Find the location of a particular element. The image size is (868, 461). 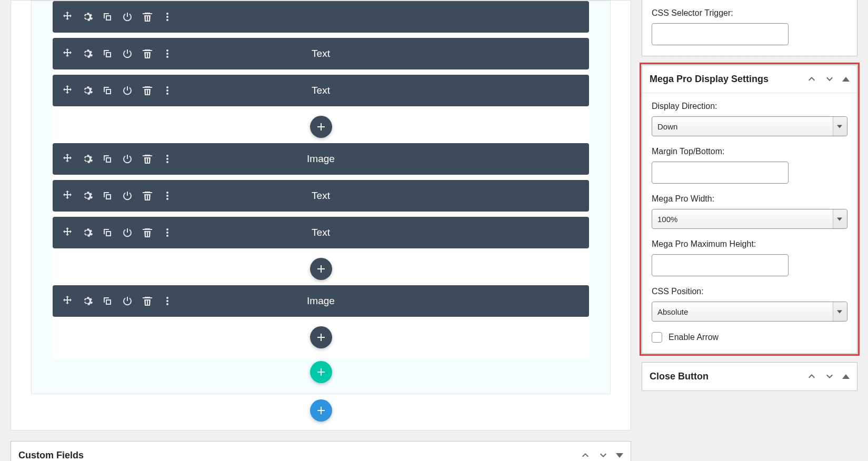

max-height-label: Mega Pro Maximum Height: is located at coordinates (750, 244).